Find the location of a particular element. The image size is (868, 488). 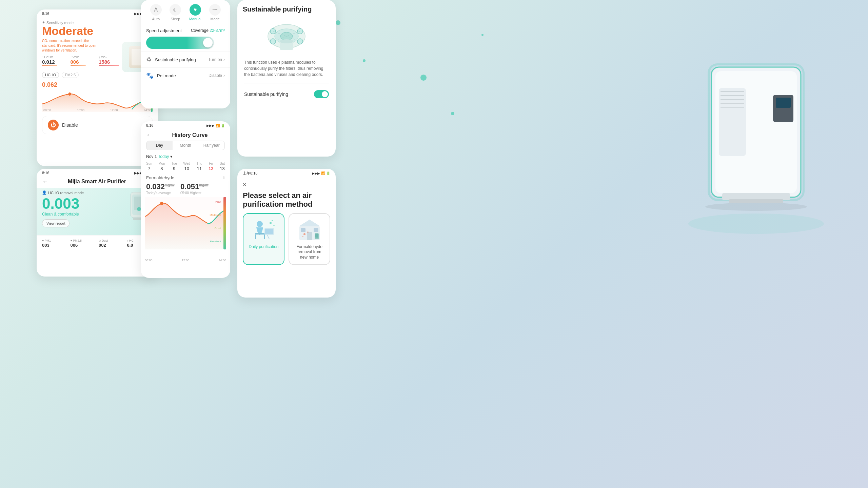

fm-stats: 0.032mg/m³ Today's average 0.051mg/m³ 05… is located at coordinates (185, 189).